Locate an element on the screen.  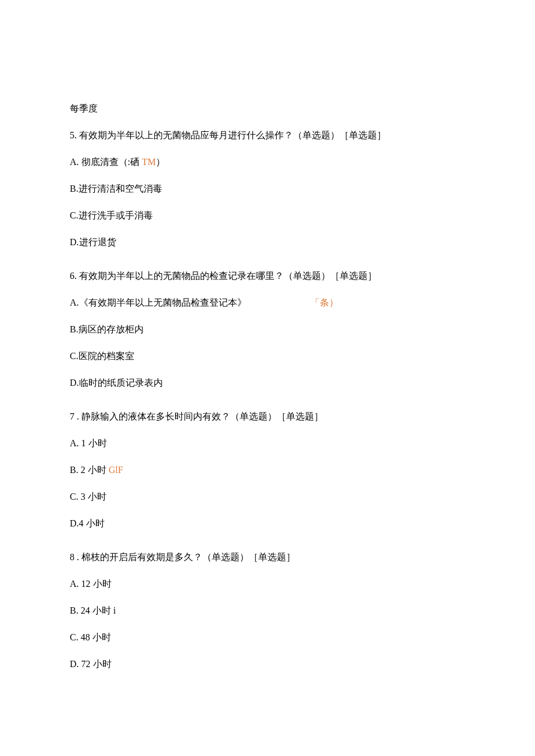
q6-option-b: B.病区的存放柜内 is located at coordinates (268, 329).